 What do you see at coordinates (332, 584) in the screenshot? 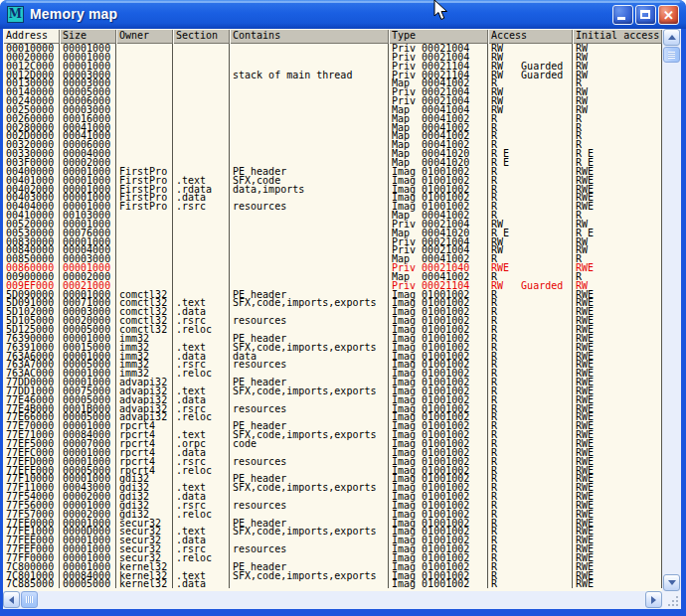
I see `table-row: 7C88500000005000kernel32.dataImag 010010…` at bounding box center [332, 584].